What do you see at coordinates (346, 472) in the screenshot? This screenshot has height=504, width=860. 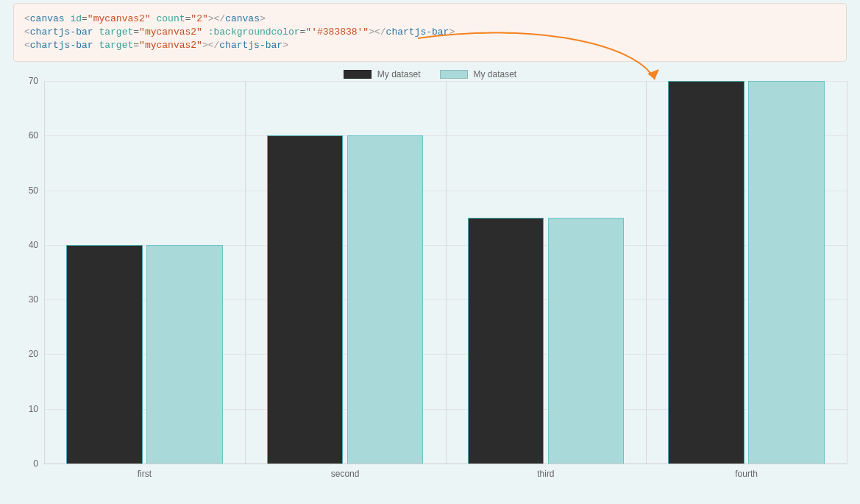 I see `x-tick-label: second` at bounding box center [346, 472].